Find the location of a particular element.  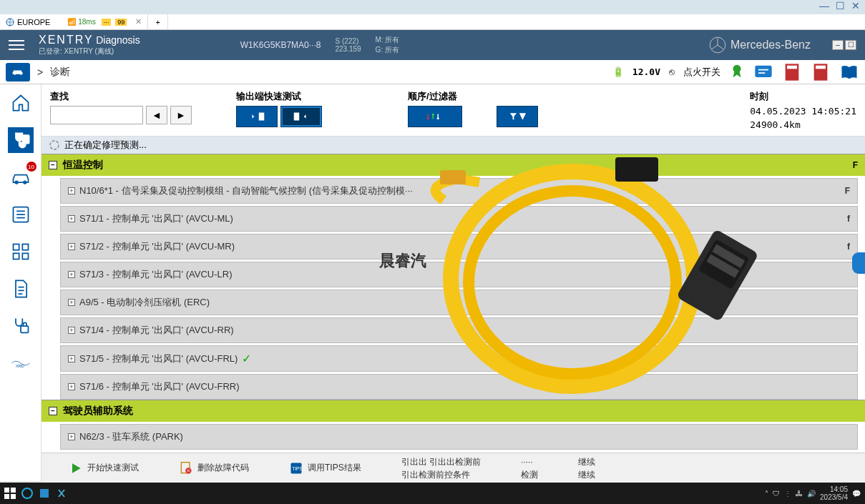

vehicle-icon-badge is located at coordinates (18, 72).